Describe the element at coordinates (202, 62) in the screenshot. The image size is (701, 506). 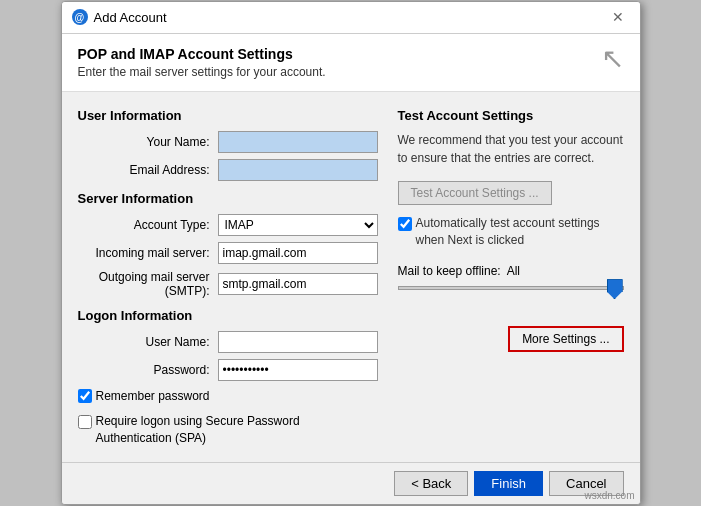
I see `header-text: POP and IMAP Account Settings Enter the …` at that location.